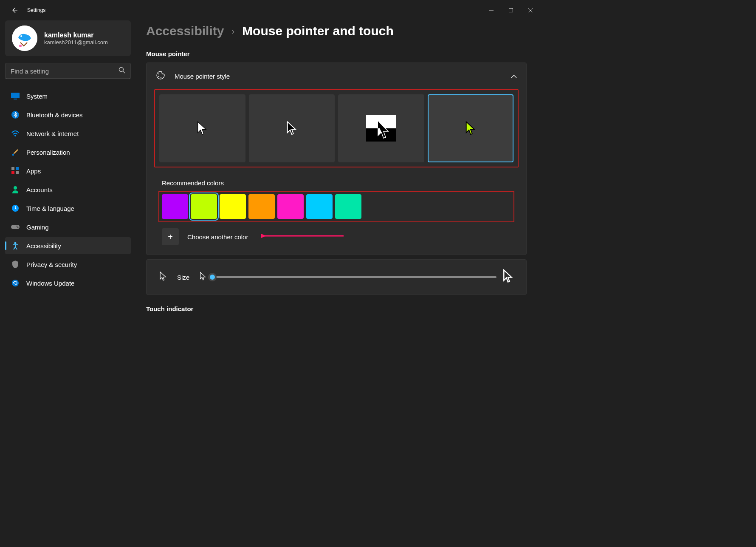 The image size is (756, 547). I want to click on titlebar: Settings, so click(272, 10).